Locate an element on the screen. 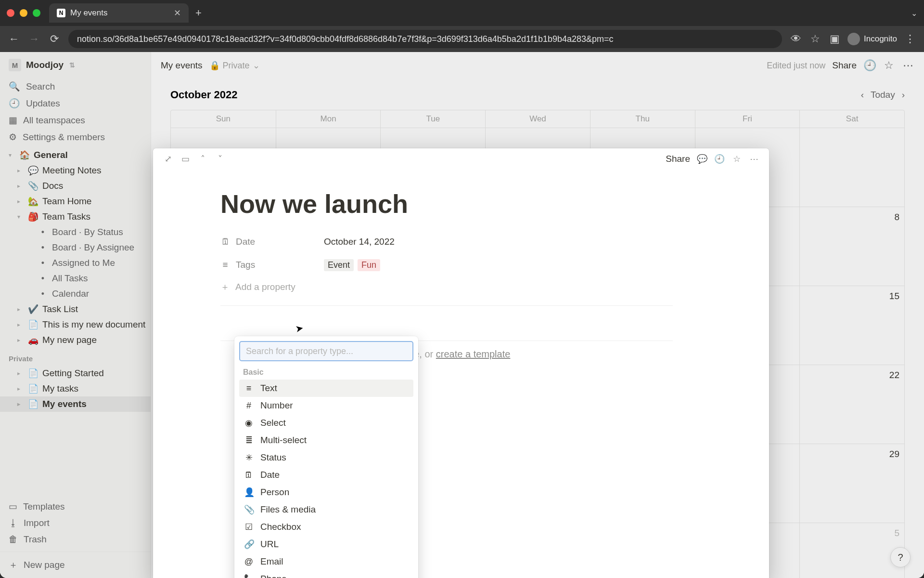  calendar-cell: 8 is located at coordinates (852, 246).